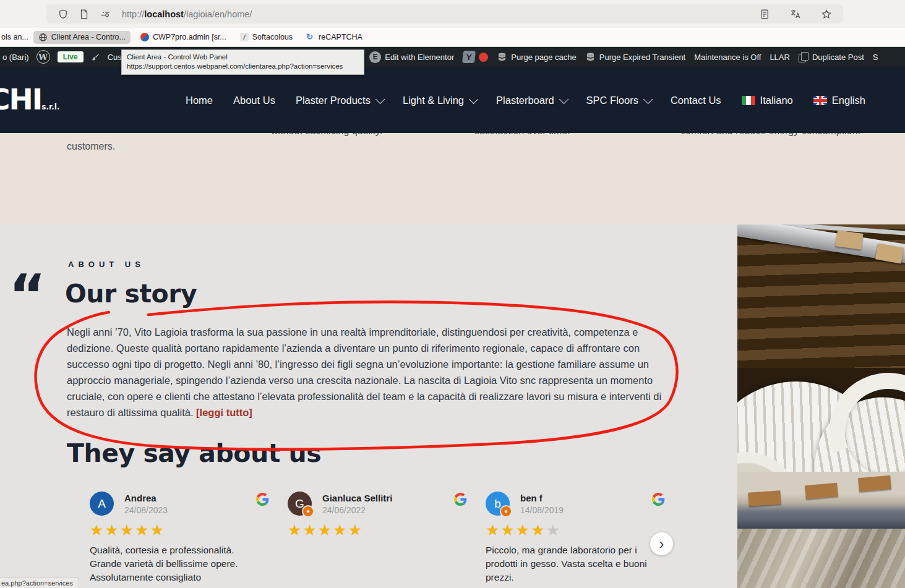  I want to click on reader-mode-icon, so click(765, 14).